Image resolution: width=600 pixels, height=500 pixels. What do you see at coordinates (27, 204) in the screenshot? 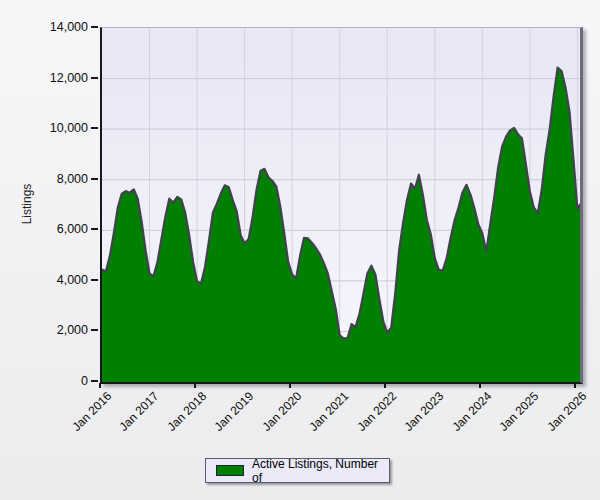
I see `y-axis-title-text: Listings` at bounding box center [27, 204].